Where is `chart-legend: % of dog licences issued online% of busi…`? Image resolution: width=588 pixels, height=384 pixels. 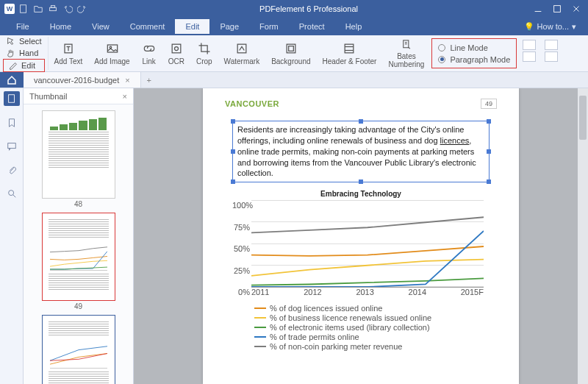 chart-legend: % of dog licences issued online% of busi… is located at coordinates (372, 327).